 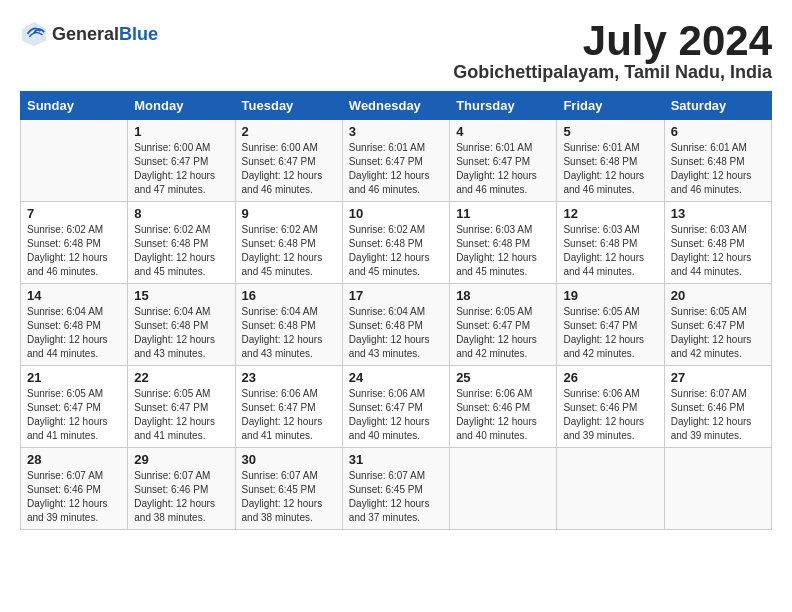 I want to click on day-number: 3, so click(x=396, y=132).